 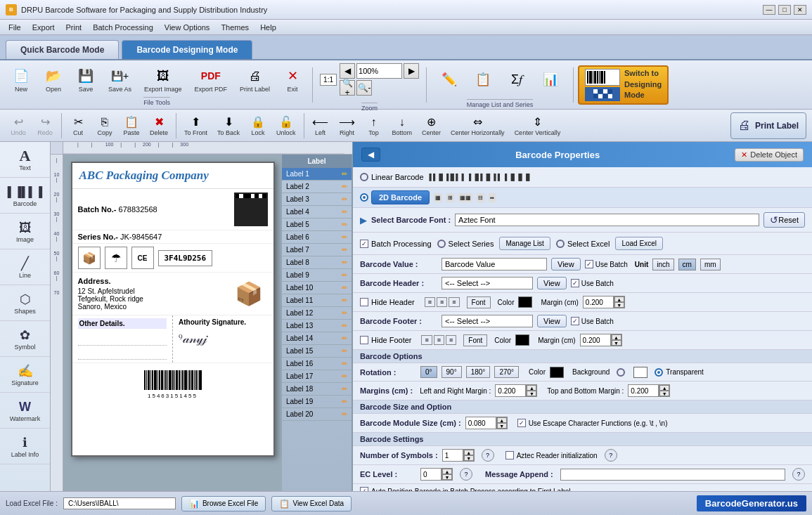 I want to click on tb-margin-input, so click(x=643, y=391).